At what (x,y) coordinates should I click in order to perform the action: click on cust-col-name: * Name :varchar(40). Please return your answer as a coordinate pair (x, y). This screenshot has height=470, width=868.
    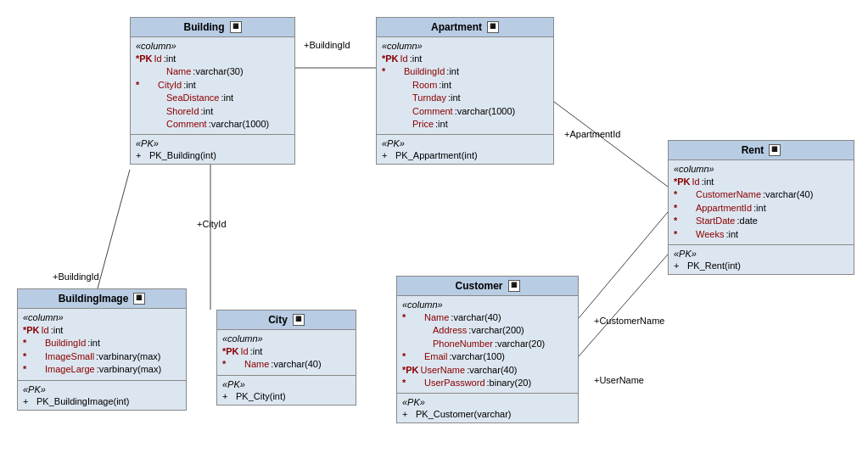
    Looking at the image, I should click on (487, 317).